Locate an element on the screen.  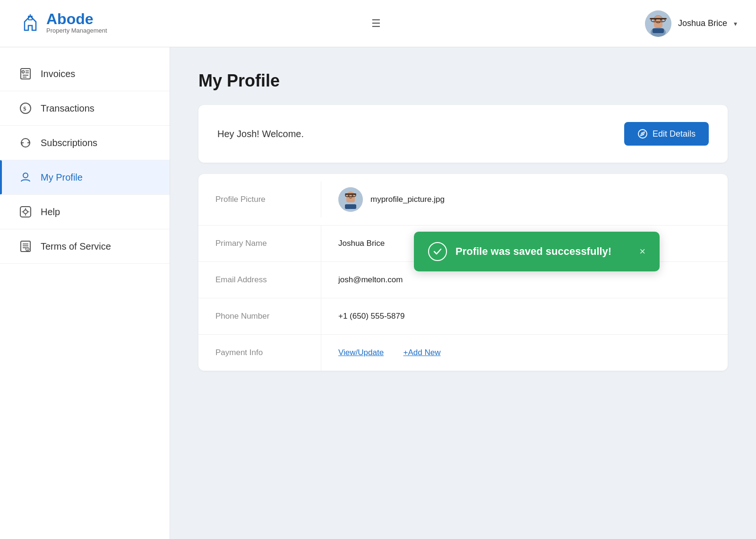
sidebar-item-label: Invoices is located at coordinates (58, 74).